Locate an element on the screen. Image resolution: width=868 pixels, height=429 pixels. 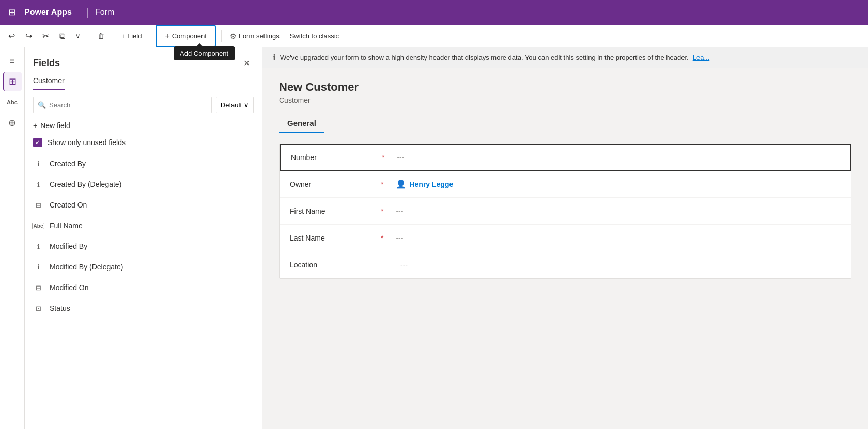
copy-button: ⧉ is located at coordinates (62, 36).